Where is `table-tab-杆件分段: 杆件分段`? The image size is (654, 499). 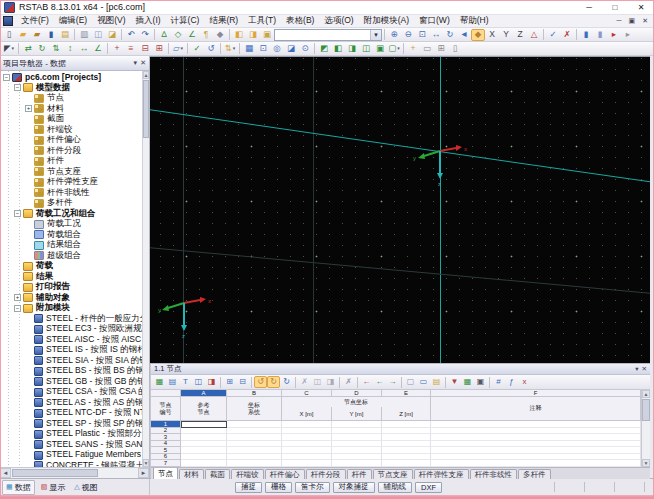 table-tab-杆件分段: 杆件分段 is located at coordinates (326, 474).